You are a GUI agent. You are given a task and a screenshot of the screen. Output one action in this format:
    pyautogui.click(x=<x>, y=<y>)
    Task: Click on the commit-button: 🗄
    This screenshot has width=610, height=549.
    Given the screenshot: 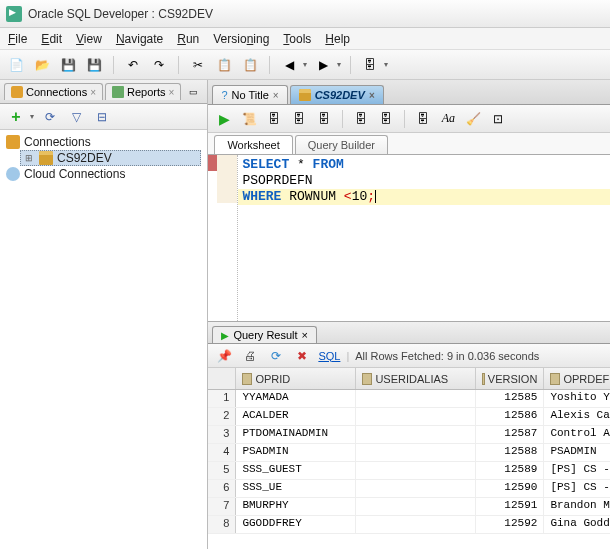 What is the action you would take?
    pyautogui.click(x=361, y=119)
    